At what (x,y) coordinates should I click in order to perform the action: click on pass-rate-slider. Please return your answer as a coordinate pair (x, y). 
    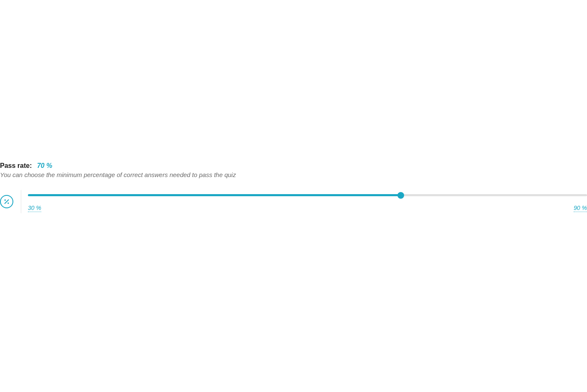
    Looking at the image, I should click on (307, 195).